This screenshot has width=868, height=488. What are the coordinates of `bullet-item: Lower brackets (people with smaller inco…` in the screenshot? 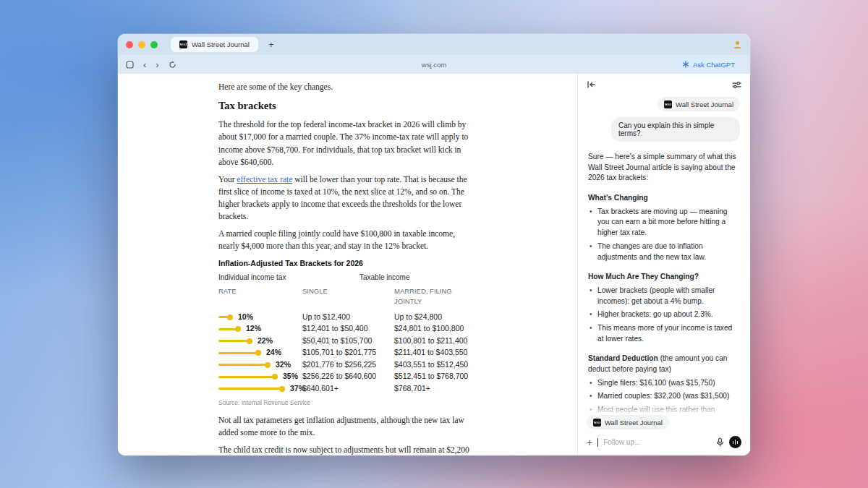 It's located at (664, 296).